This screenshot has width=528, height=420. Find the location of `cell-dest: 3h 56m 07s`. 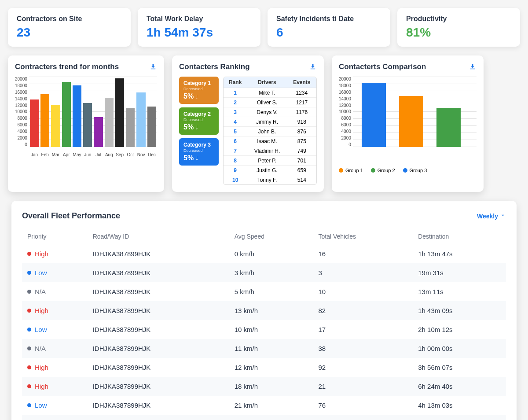

cell-dest: 3h 56m 07s is located at coordinates (459, 367).